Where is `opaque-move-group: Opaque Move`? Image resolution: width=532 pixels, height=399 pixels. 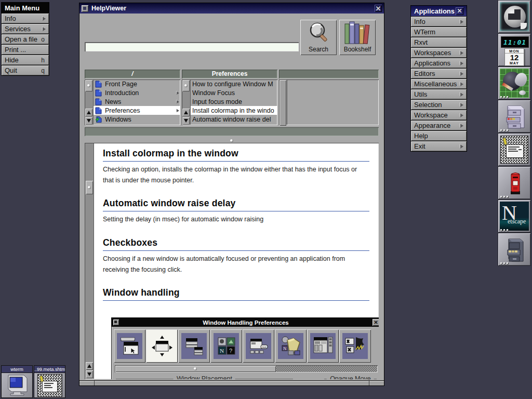
opaque-move-group: Opaque Move is located at coordinates (350, 379).